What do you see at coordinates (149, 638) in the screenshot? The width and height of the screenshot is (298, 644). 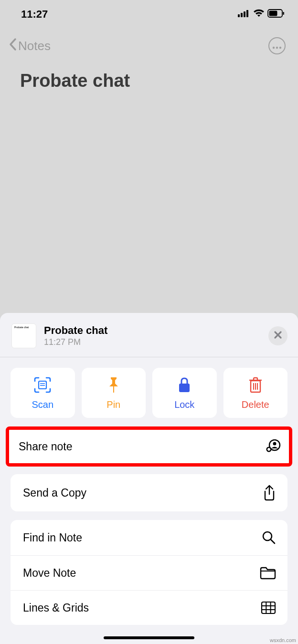 I see `home-indicator` at bounding box center [149, 638].